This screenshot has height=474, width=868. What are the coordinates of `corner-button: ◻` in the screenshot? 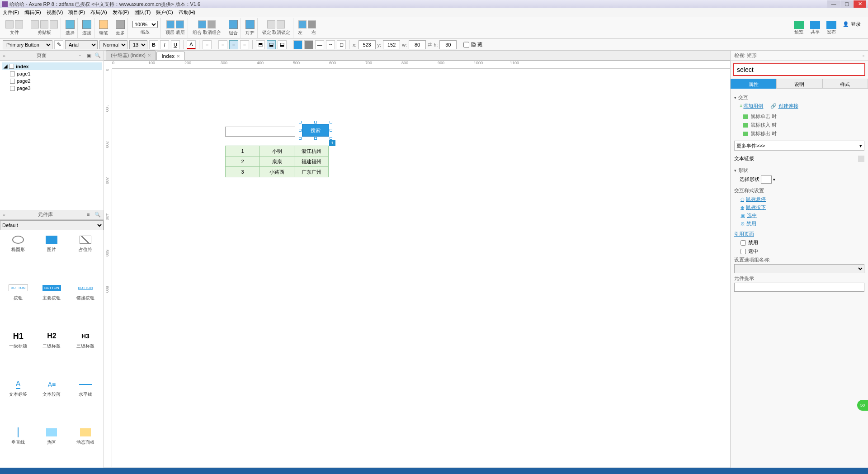 It's located at (341, 45).